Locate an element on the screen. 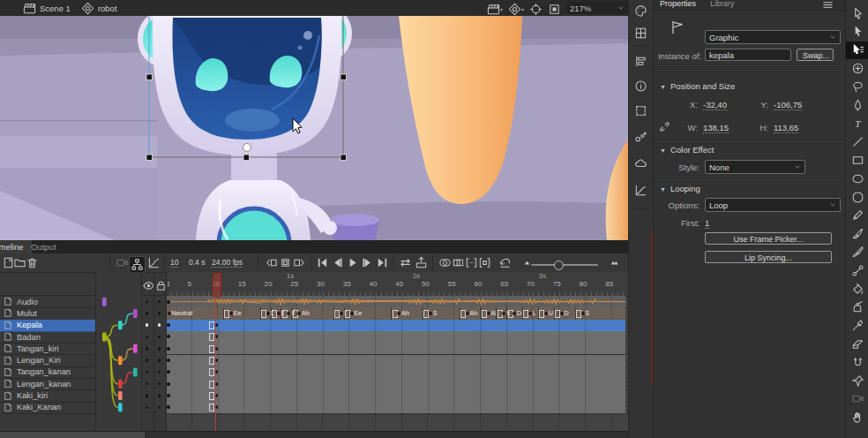 The height and width of the screenshot is (438, 868). layer-frames-audio is located at coordinates (397, 302).